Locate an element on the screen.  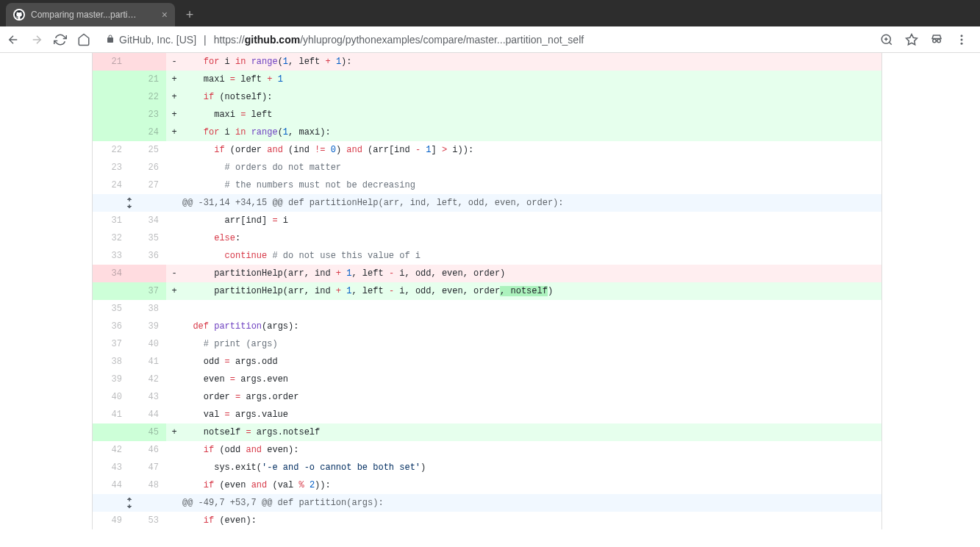
diff-line: 21- for i in range(1, left + 1): is located at coordinates (487, 62).